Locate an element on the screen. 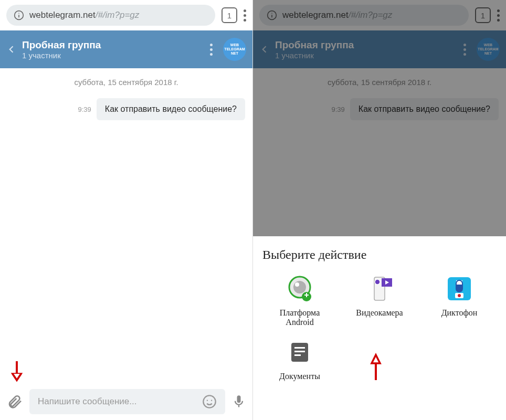  avatar: WEB TELEGRAM NET is located at coordinates (235, 49).